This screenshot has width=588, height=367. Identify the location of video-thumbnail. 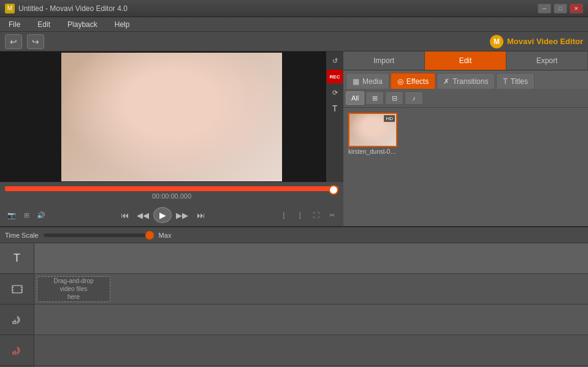
(172, 117).